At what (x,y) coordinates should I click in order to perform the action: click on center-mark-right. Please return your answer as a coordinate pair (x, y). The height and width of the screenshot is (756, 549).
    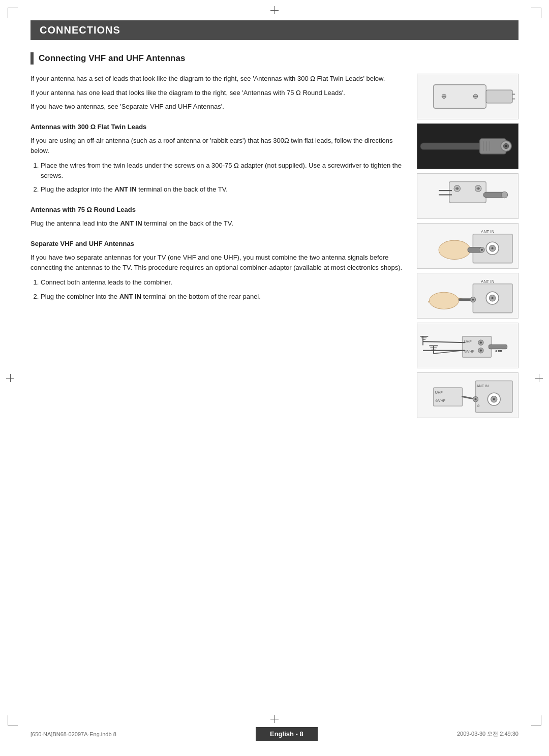
    Looking at the image, I should click on (539, 378).